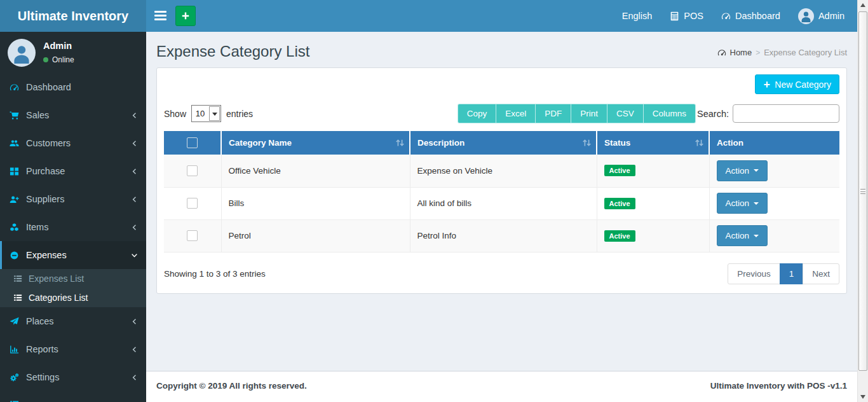 This screenshot has height=402, width=868. Describe the element at coordinates (774, 142) in the screenshot. I see `header-action: Action` at that location.